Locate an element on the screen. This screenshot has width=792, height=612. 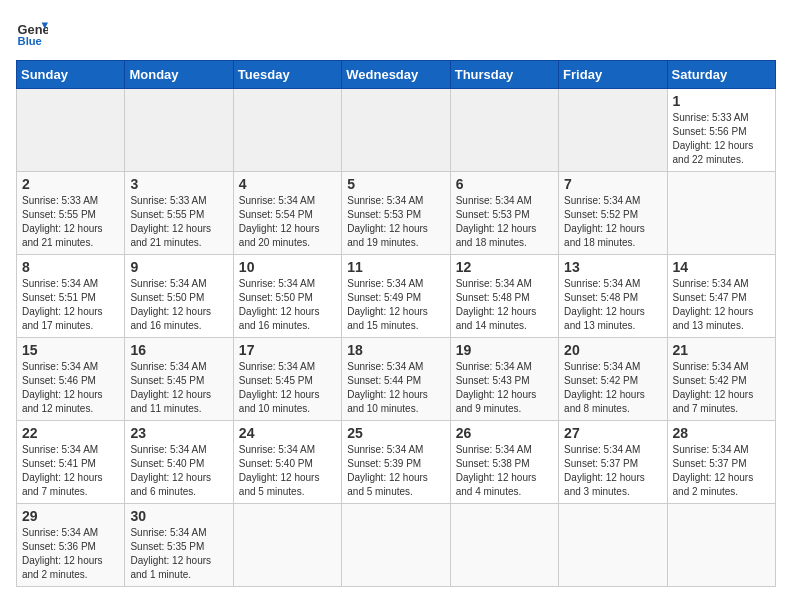
day-info: Sunrise: 5:34 AM Sunset: 5:43 PM Dayligh… is located at coordinates (504, 388).